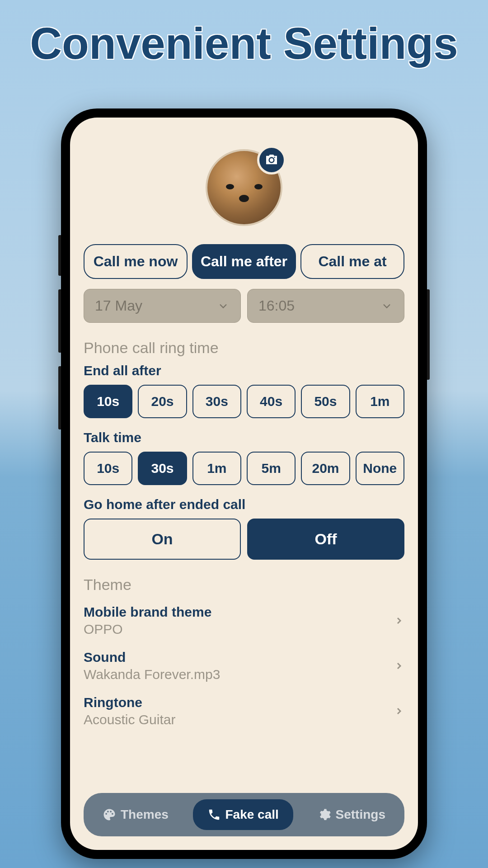  Describe the element at coordinates (108, 401) in the screenshot. I see `end-all-10s: 10s` at that location.